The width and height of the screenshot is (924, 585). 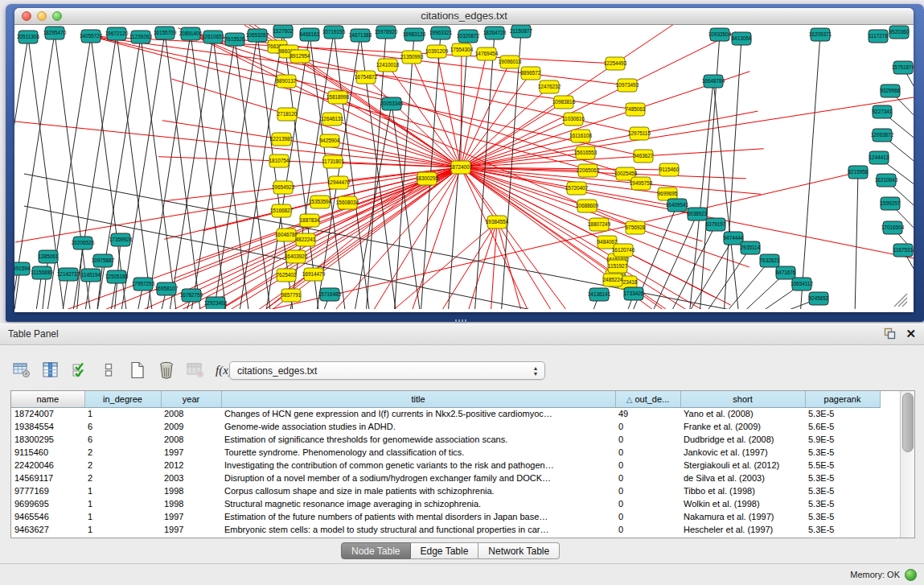 What do you see at coordinates (283, 31) in the screenshot?
I see `network-node: 1527602` at bounding box center [283, 31].